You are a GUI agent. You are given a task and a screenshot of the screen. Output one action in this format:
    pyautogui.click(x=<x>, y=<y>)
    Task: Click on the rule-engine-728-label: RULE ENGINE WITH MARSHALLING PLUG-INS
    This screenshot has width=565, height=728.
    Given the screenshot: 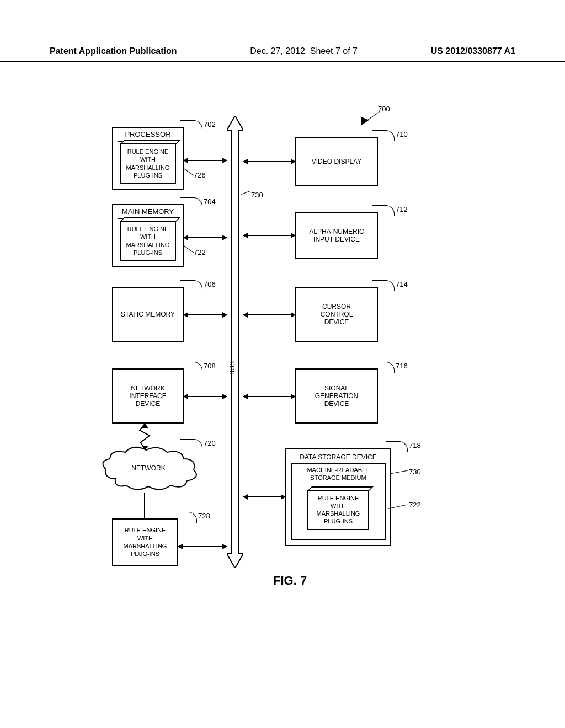 What is the action you would take?
    pyautogui.click(x=146, y=542)
    